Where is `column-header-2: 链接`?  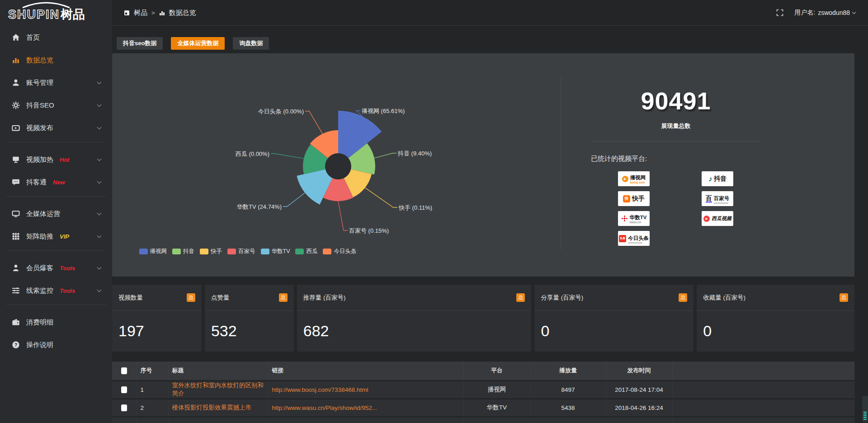 column-header-2: 链接 is located at coordinates (366, 371).